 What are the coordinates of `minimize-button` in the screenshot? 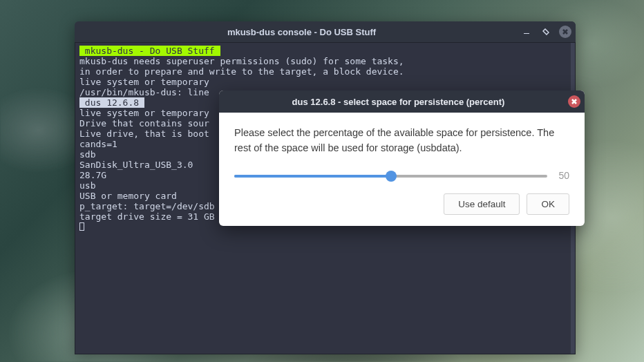 It's located at (527, 32).